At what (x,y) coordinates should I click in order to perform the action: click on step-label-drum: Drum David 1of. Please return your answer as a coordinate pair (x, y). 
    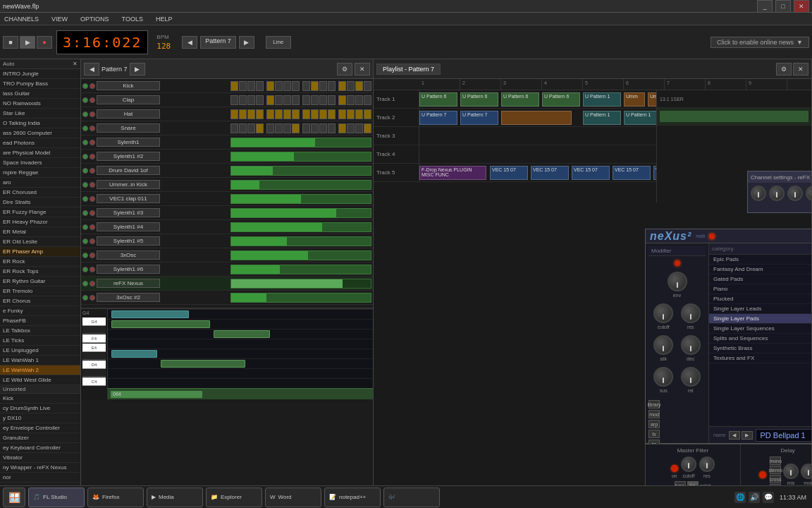
    Looking at the image, I should click on (128, 171).